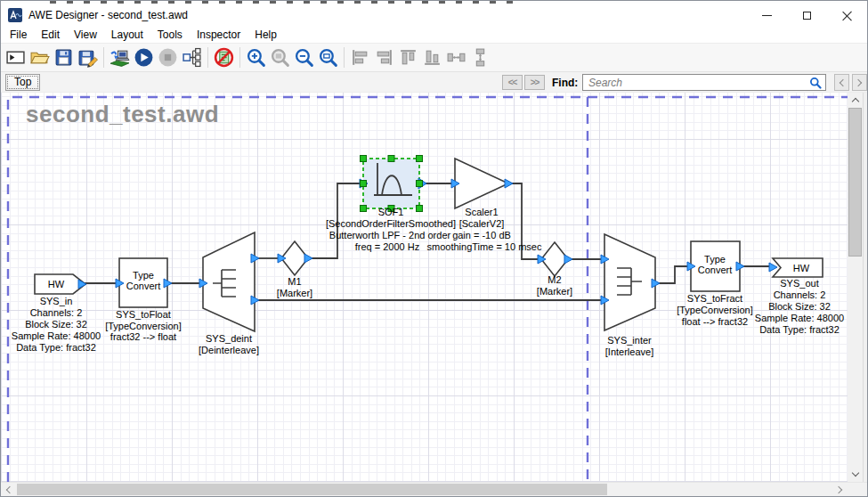  Describe the element at coordinates (773, 267) in the screenshot. I see `input-pin` at that location.